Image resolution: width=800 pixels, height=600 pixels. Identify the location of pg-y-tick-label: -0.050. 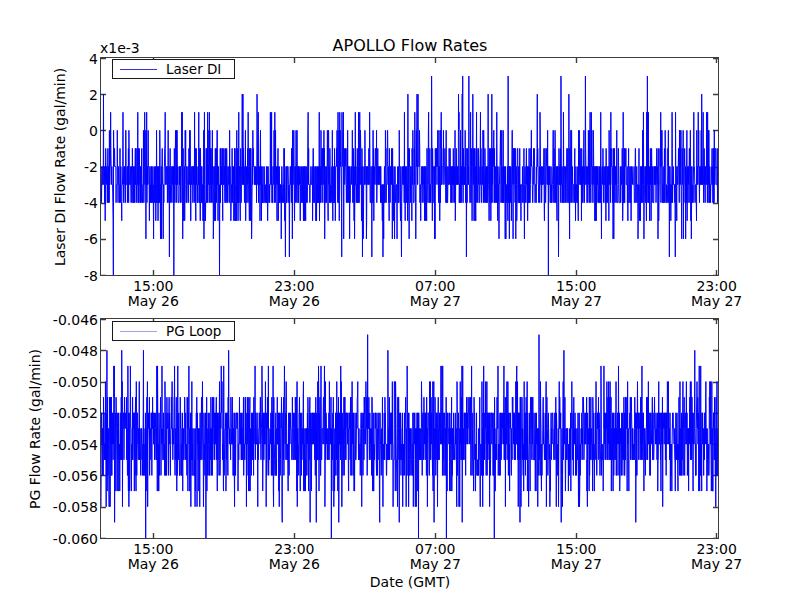
(59, 382).